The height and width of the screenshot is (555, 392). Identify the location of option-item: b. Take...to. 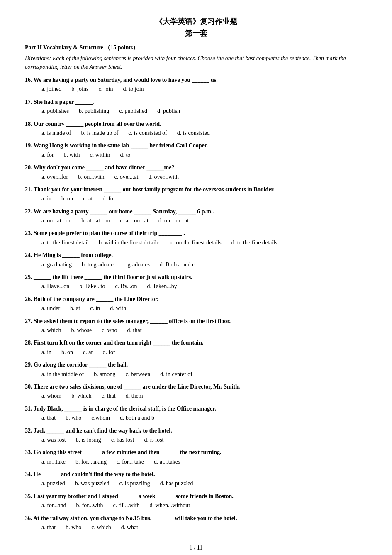
(92, 286).